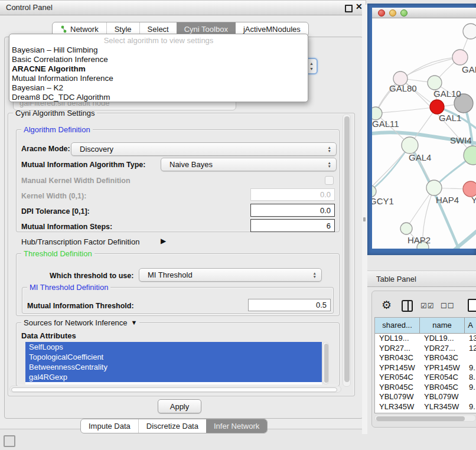 The image size is (476, 450). What do you see at coordinates (434, 188) in the screenshot?
I see `network-node-hap4` at bounding box center [434, 188].